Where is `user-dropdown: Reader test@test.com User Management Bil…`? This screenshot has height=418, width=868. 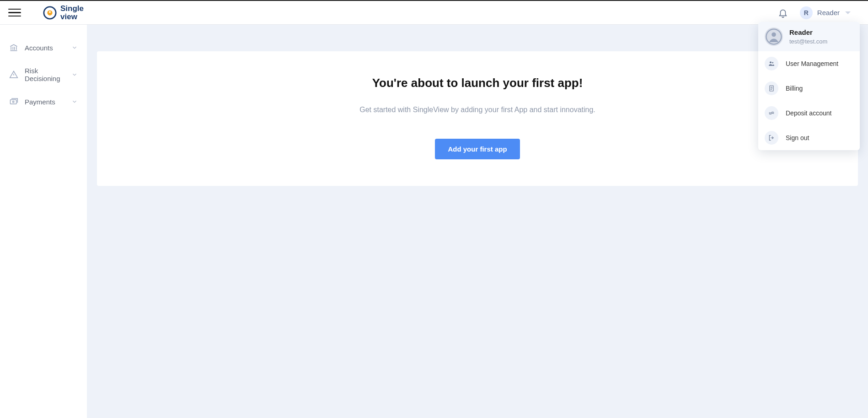
user-dropdown: Reader test@test.com User Management Bil… is located at coordinates (809, 86).